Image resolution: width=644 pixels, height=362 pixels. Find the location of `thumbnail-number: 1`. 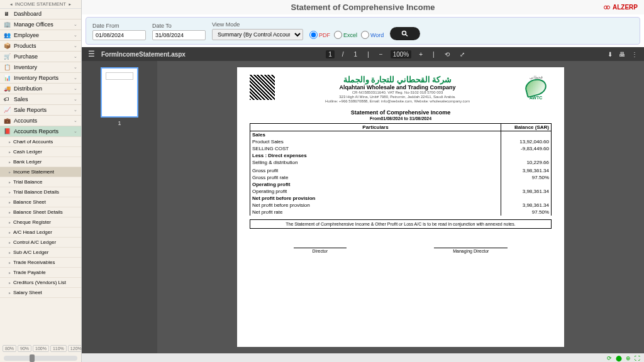

thumbnail-number: 1 is located at coordinates (119, 123).